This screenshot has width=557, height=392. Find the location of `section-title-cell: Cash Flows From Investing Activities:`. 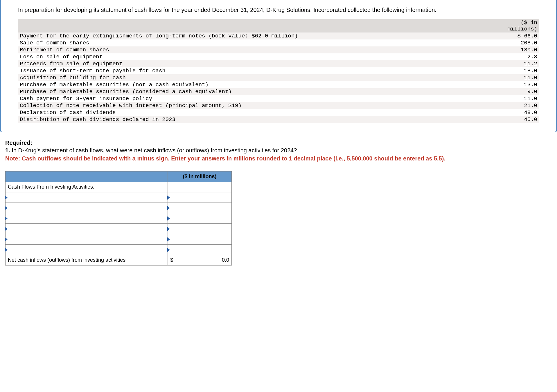

section-title-cell: Cash Flows From Investing Activities: is located at coordinates (87, 187).